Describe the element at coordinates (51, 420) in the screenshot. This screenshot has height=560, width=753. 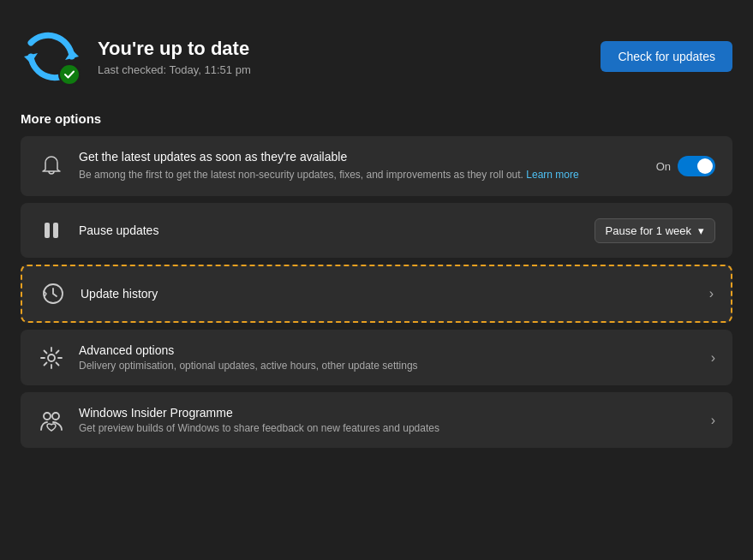
I see `windows-insider-icon` at that location.